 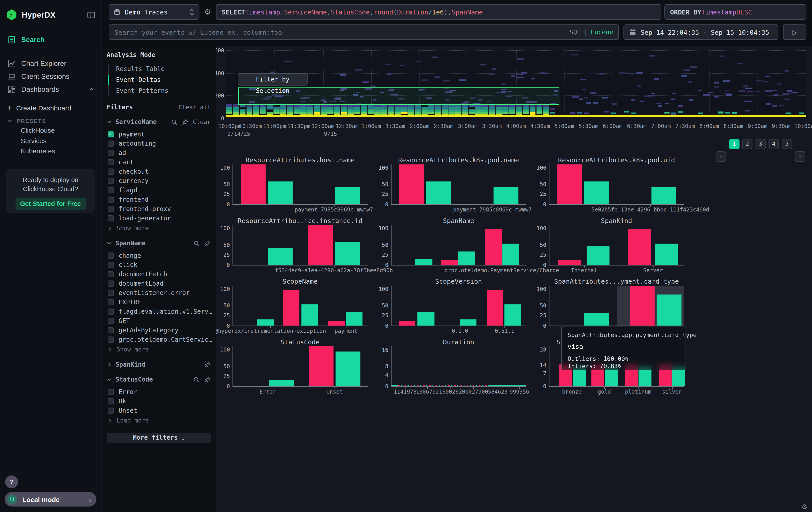 I want to click on run-query-button: ▷, so click(x=795, y=32).